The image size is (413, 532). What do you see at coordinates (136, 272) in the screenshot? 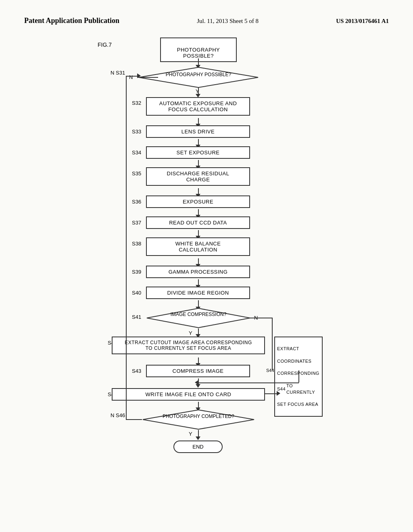
I see `step-s39-label: S39` at bounding box center [136, 272].